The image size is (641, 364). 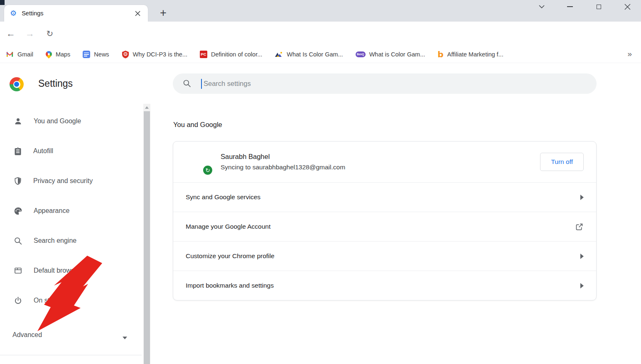 I want to click on bookmark-dci-p3: Why DCI-P3 is the..., so click(x=155, y=54).